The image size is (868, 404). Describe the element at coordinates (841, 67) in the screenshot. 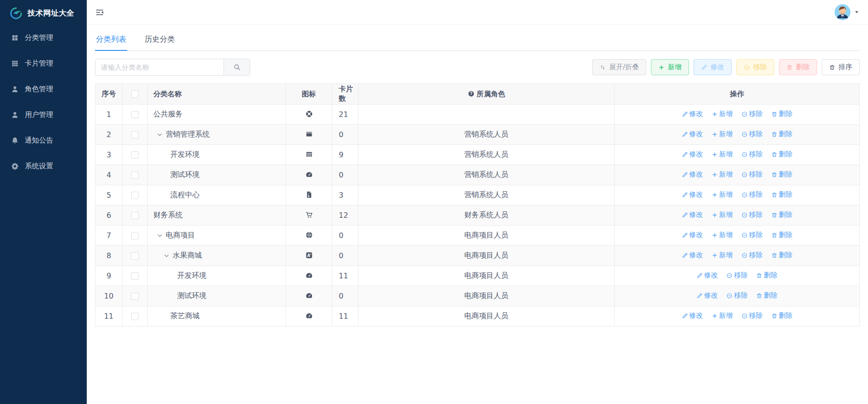

I see `sort-button: 排序` at that location.